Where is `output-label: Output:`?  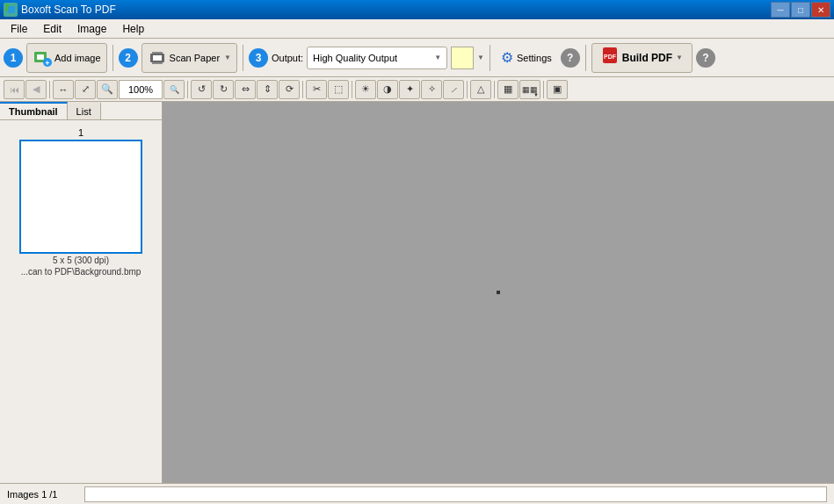 output-label: Output: is located at coordinates (287, 58).